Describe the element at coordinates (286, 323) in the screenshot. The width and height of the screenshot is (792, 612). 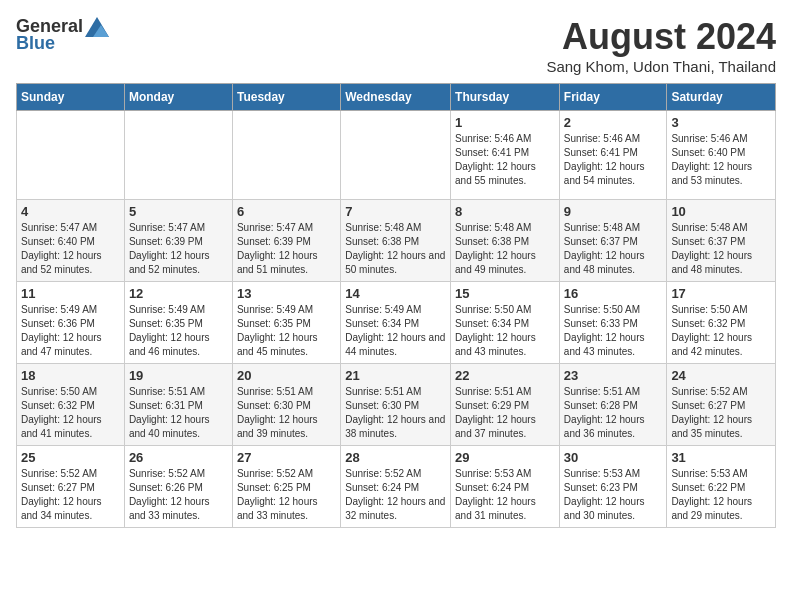
I see `calendar-cell: 13 Sunrise: 5:49 AM Sunset: 6:35 PM Dayl…` at that location.